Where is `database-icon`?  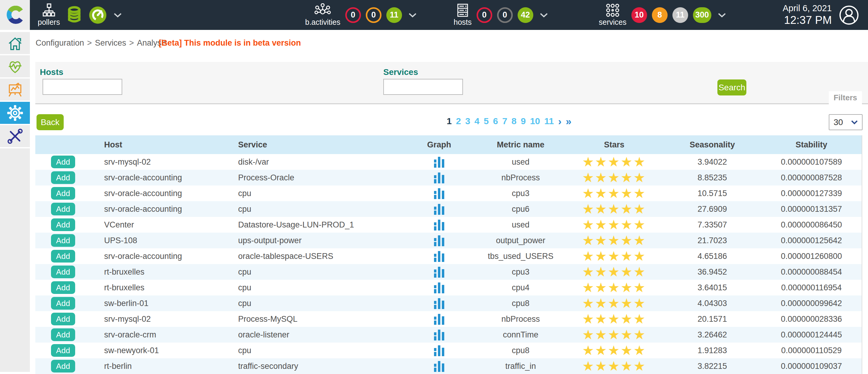 database-icon is located at coordinates (74, 15).